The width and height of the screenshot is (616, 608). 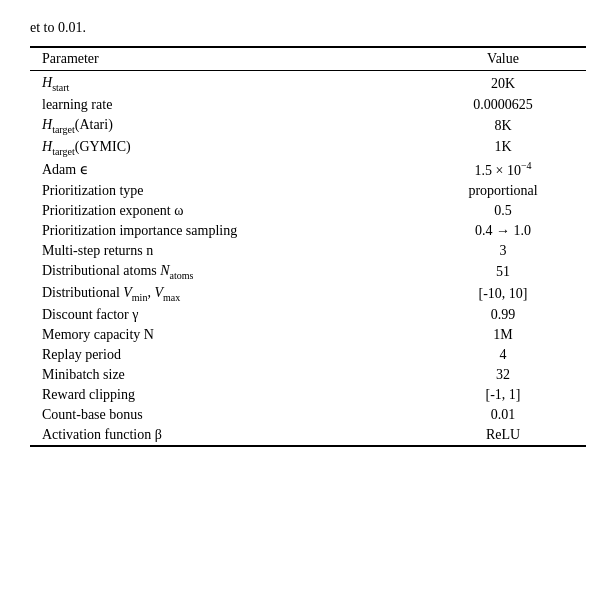 What do you see at coordinates (308, 231) in the screenshot?
I see `table-row: Prioritization importance sampling0.4 → …` at bounding box center [308, 231].